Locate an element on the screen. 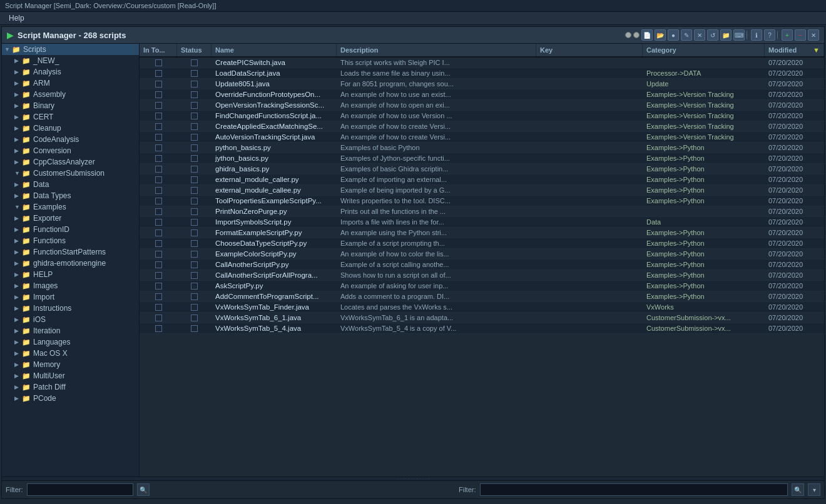 The width and height of the screenshot is (826, 504). sidebar-item-exporter: ▶📁 Exporter is located at coordinates (70, 218).